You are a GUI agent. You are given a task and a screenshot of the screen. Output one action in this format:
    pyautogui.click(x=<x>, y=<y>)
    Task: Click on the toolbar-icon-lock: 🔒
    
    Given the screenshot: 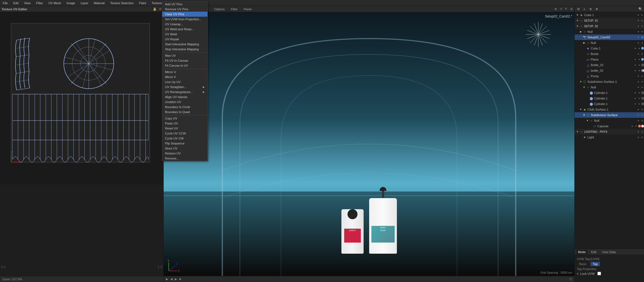 What is the action you would take?
    pyautogui.click(x=155, y=9)
    